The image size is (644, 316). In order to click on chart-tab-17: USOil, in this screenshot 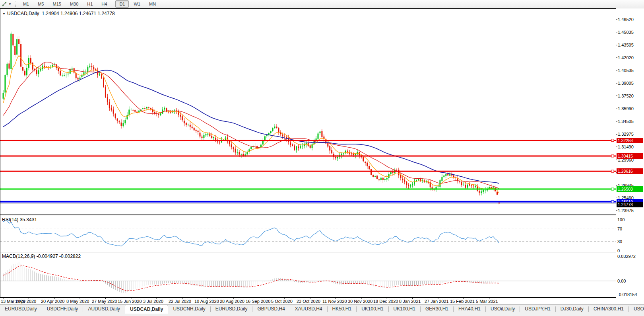, I will do `click(636, 309)`.